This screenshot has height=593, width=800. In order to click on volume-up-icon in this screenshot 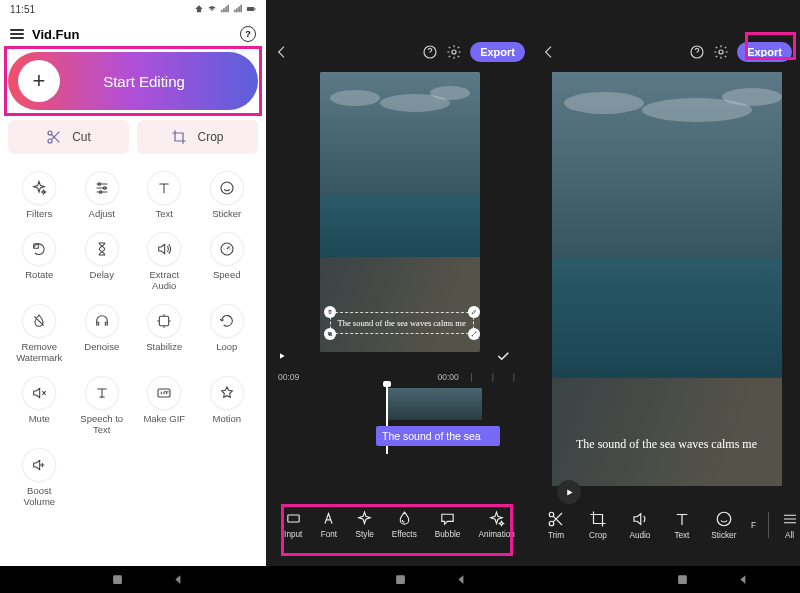, I will do `click(39, 465)`.